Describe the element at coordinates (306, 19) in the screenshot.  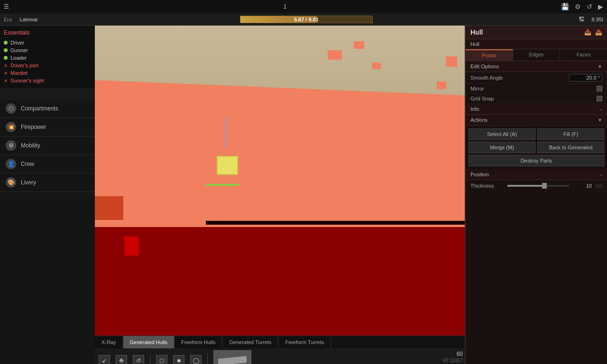
I see `weight-bar-container: 5.67 / 9.81` at that location.